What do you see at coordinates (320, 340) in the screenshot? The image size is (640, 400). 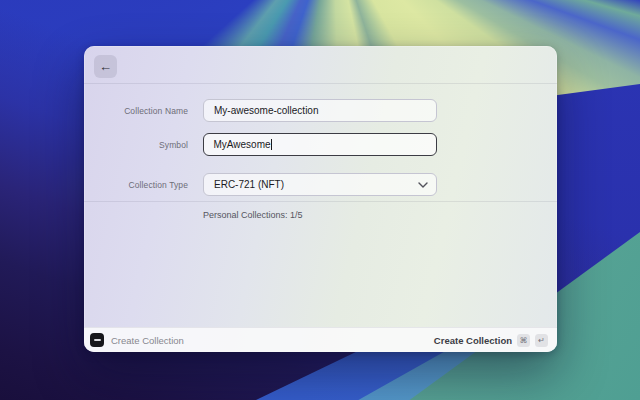 I see `dialog-footer: Create Collection Create Collection ⌘ ↵` at bounding box center [320, 340].